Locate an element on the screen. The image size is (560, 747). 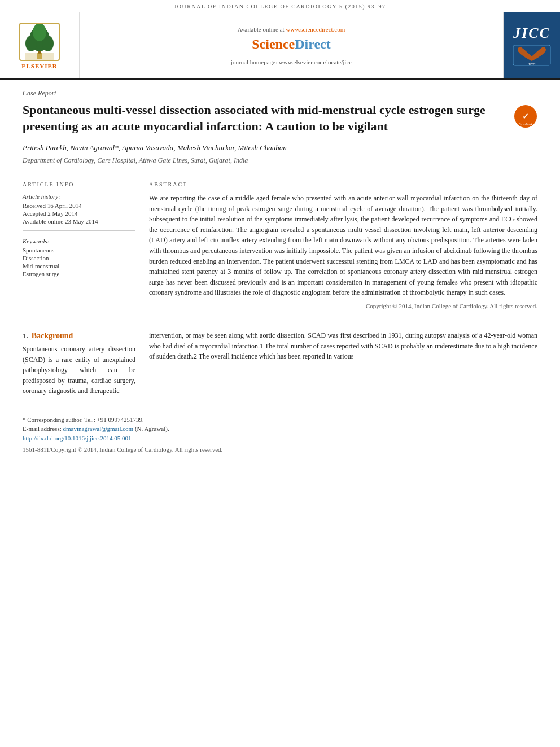
crossmark-badge-icon: ✓ CrossMark is located at coordinates (526, 116).